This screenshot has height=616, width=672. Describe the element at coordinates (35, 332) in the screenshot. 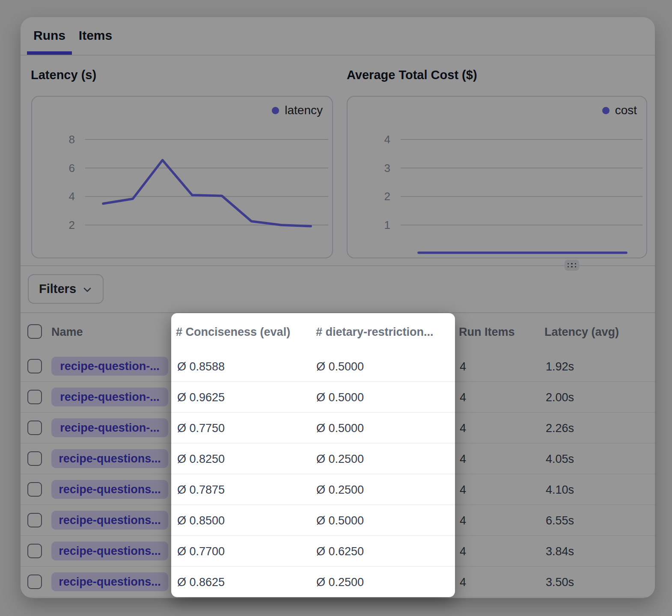

I see `select-all-checkbox` at that location.